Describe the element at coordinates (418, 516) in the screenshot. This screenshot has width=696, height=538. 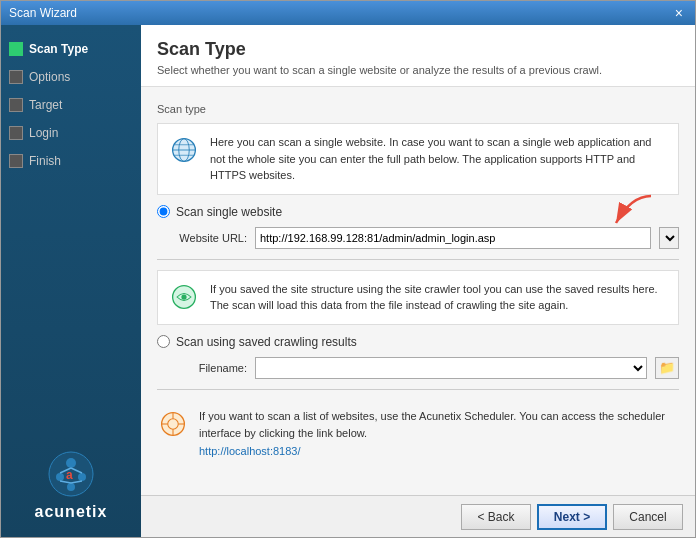
I see `footer: < Back Next > Cancel` at that location.